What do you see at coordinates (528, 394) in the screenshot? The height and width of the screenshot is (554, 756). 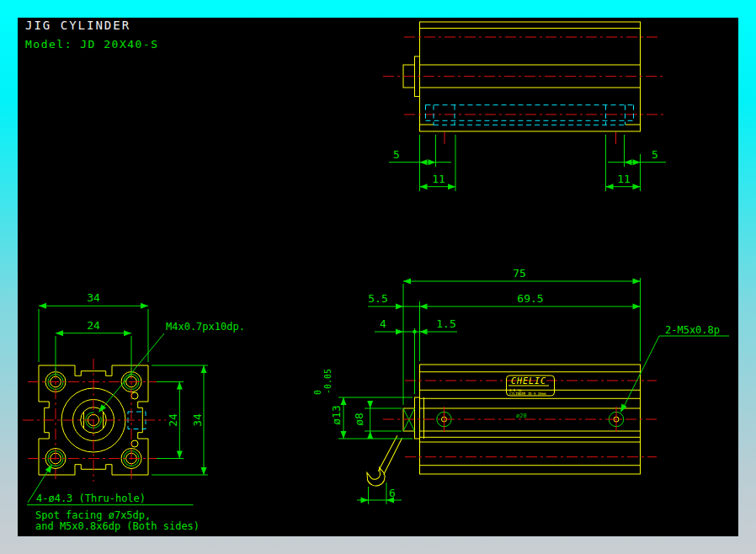 I see `nameplate-line2: CYLINDER JD-S 20mm` at bounding box center [528, 394].